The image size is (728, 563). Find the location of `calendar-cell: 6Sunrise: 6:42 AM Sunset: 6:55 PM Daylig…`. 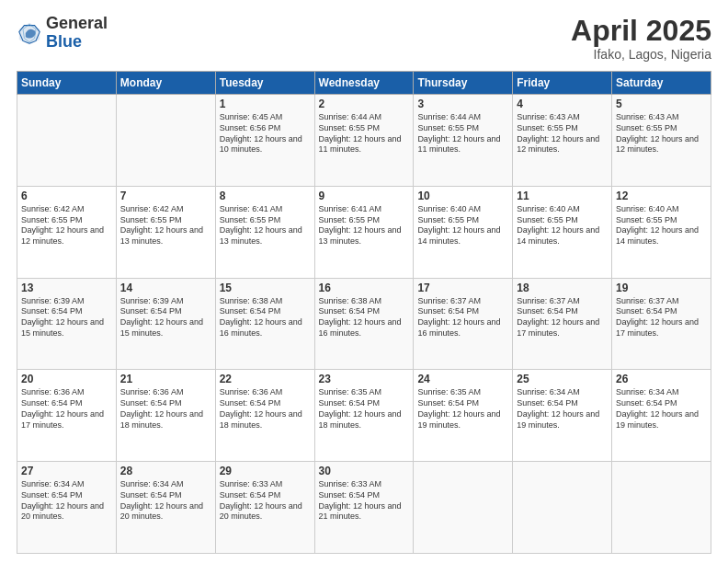

calendar-cell: 6Sunrise: 6:42 AM Sunset: 6:55 PM Daylig… is located at coordinates (67, 232).